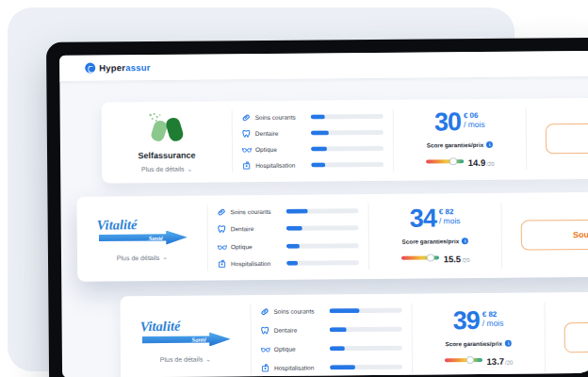 This screenshot has width=588, height=377. What do you see at coordinates (324, 66) in the screenshot?
I see `app-header: Hyperassur` at bounding box center [324, 66].